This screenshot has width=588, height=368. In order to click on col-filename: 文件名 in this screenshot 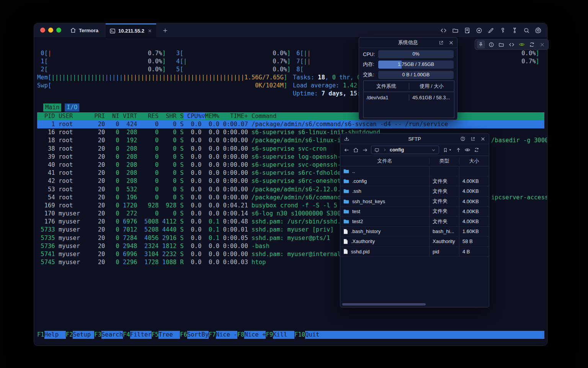, I will do `click(385, 161)`.